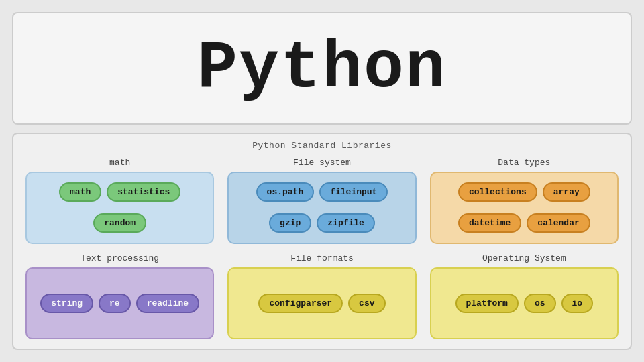  Describe the element at coordinates (115, 303) in the screenshot. I see `chip-re: re` at that location.